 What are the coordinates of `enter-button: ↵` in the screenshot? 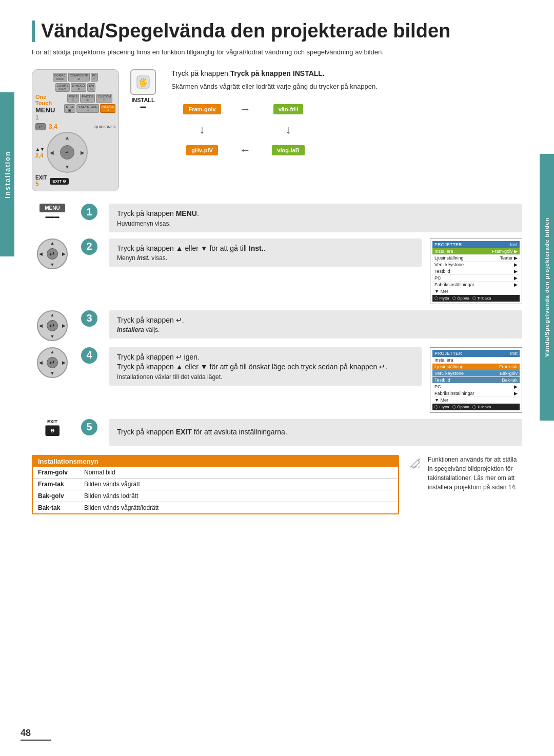 It's located at (41, 127).